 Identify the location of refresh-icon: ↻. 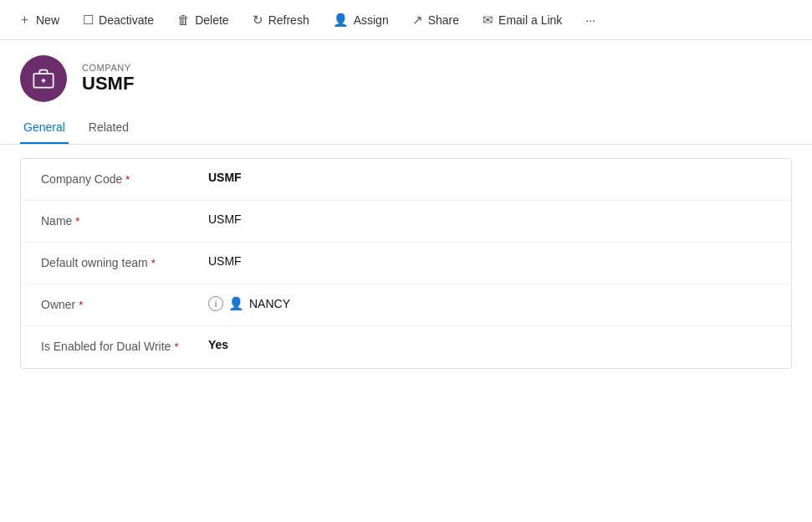
(258, 20).